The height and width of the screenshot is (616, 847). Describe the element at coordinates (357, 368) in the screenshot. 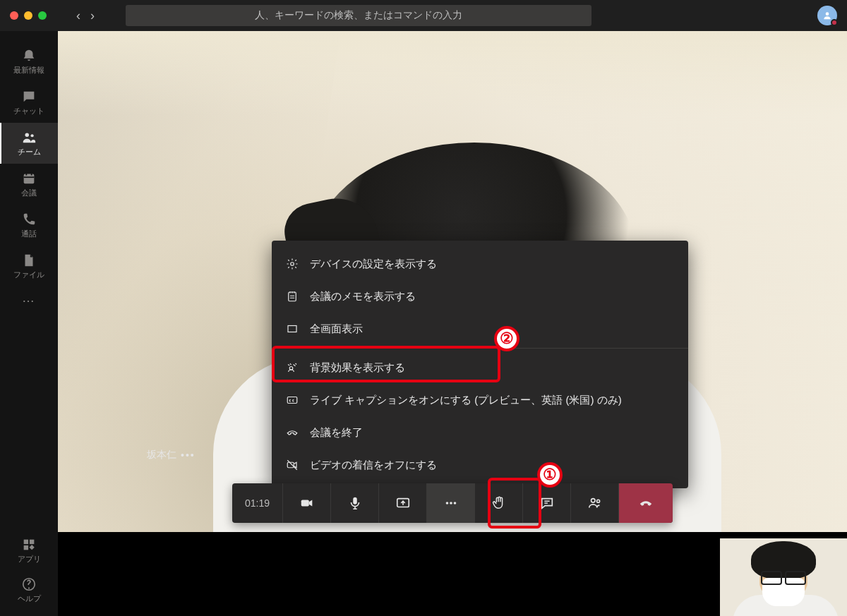

I see `menu-background-effects-label: 背景効果を表示する` at that location.